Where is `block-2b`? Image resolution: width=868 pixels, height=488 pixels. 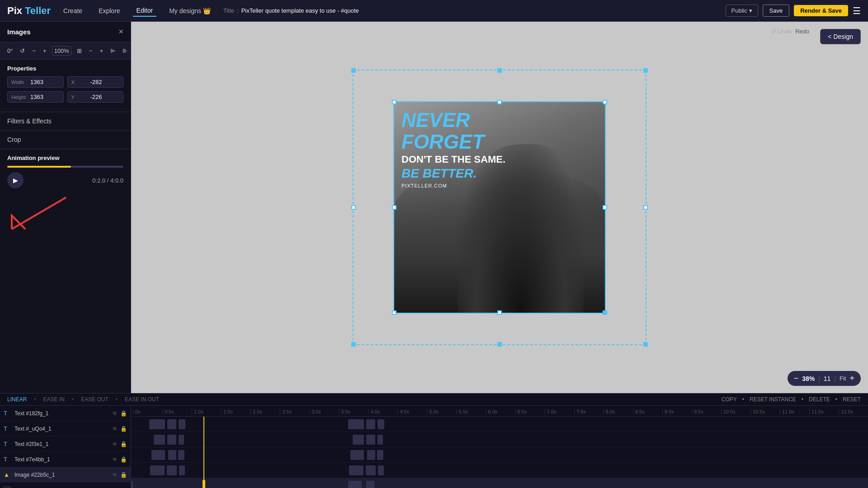 block-2b is located at coordinates (172, 455).